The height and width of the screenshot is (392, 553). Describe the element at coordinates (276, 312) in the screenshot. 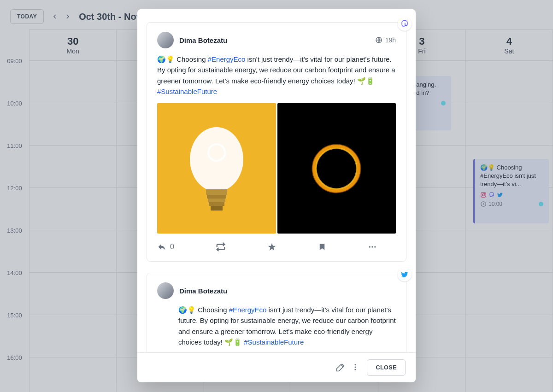

I see `post-card-twitter: Dima Botezatu 🌍💡 Choosing #EnergyEco isn…` at that location.